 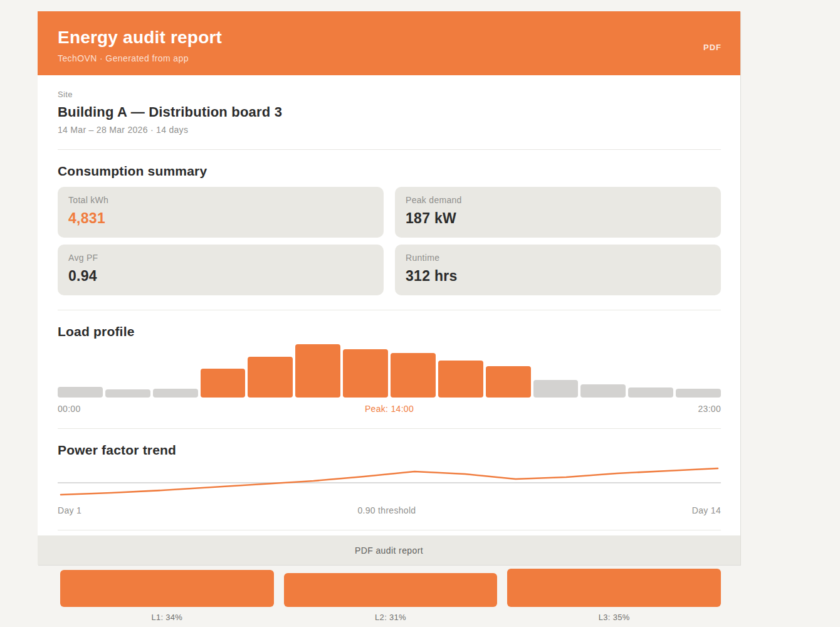 What do you see at coordinates (389, 551) in the screenshot?
I see `pdf-footer: PDF audit report` at bounding box center [389, 551].